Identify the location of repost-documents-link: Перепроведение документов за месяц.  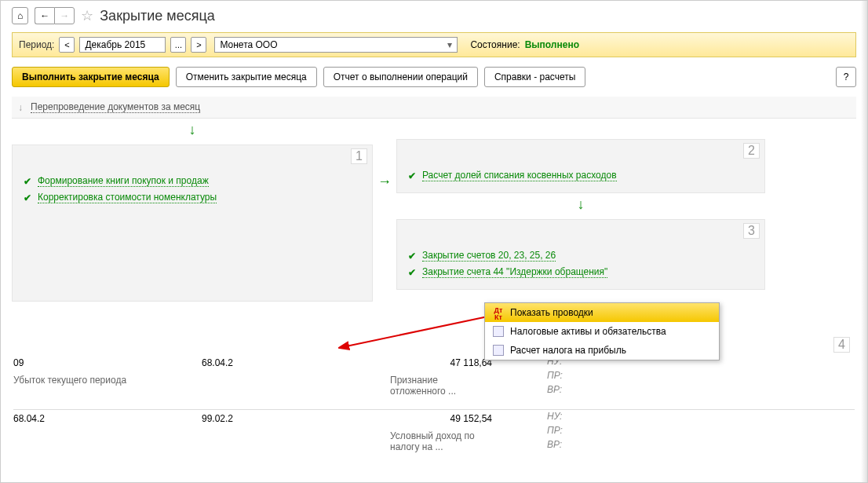
(115, 107).